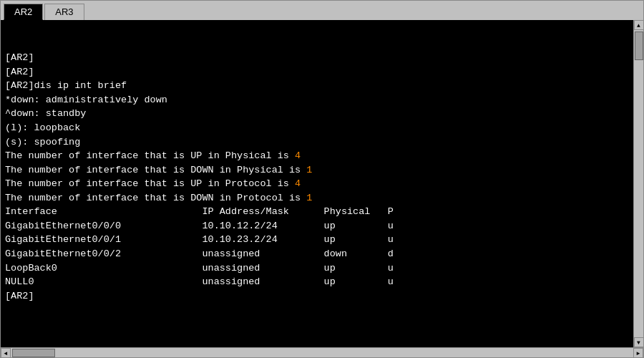 The width and height of the screenshot is (644, 358). What do you see at coordinates (638, 183) in the screenshot?
I see `vertical-scrollbar: ▲ ▼` at bounding box center [638, 183].